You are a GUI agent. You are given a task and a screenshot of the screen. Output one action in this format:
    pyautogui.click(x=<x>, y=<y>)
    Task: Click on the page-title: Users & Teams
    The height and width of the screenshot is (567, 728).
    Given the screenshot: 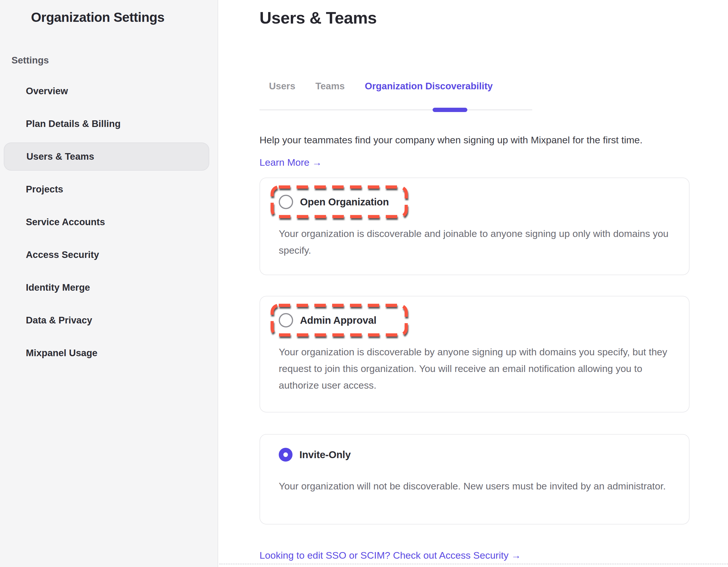 What is the action you would take?
    pyautogui.click(x=494, y=18)
    